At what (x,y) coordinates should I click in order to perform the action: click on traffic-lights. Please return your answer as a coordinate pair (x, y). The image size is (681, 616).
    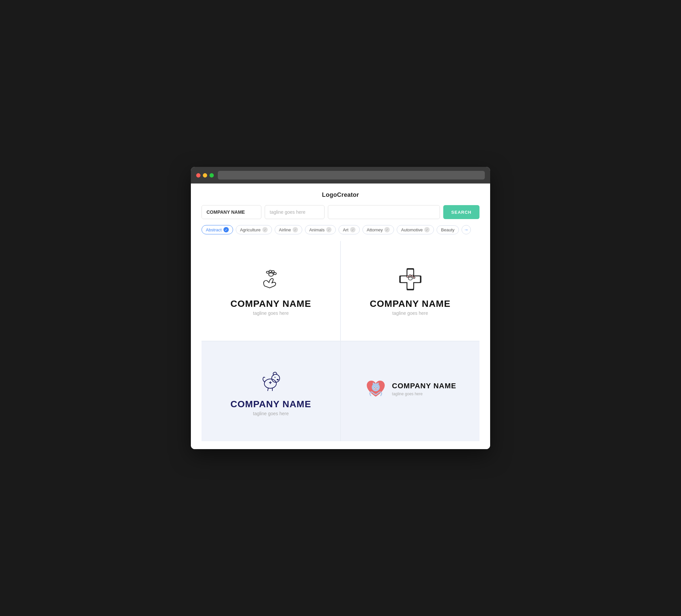
    Looking at the image, I should click on (205, 176).